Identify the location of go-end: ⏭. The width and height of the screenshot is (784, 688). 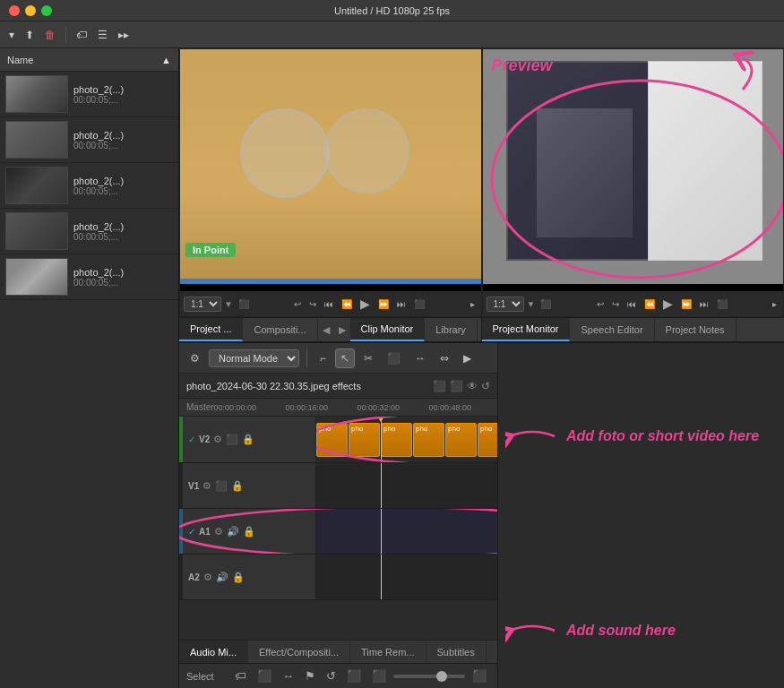
(401, 305).